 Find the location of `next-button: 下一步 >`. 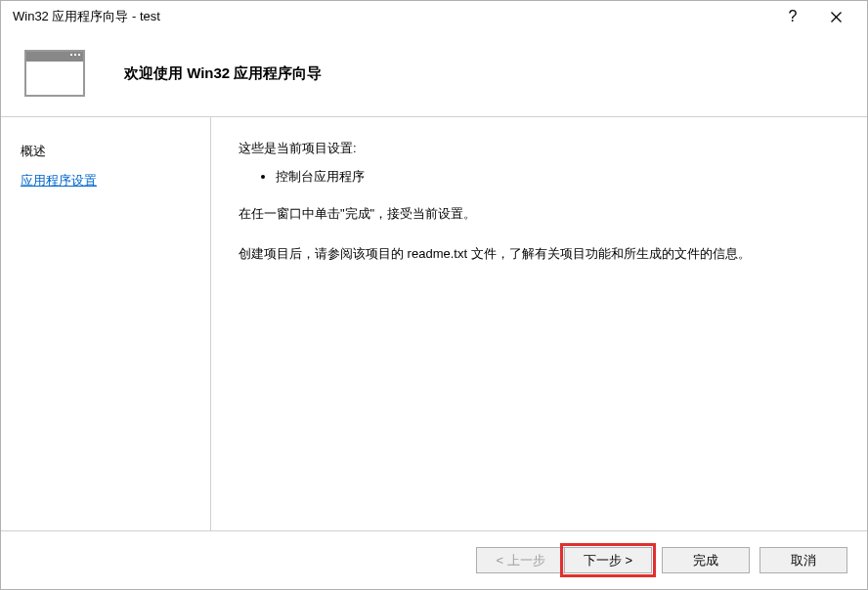

next-button: 下一步 > is located at coordinates (608, 561).